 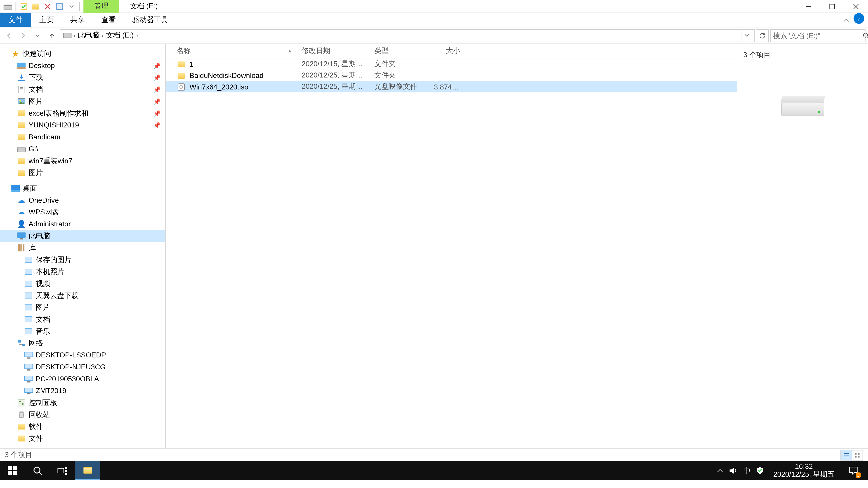 I want to click on nav-desktop: 桌面, so click(x=83, y=188).